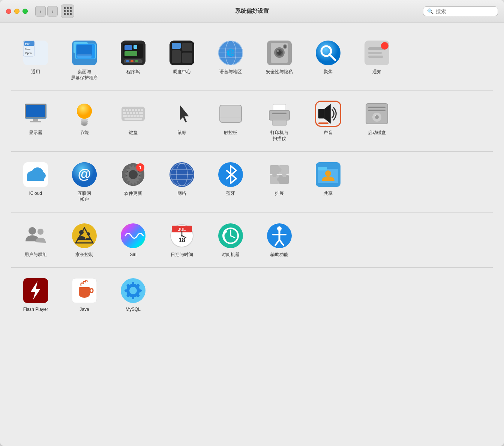 The width and height of the screenshot is (504, 446). Describe the element at coordinates (231, 57) in the screenshot. I see `pref-item-language: 🌐 语言与地区` at that location.